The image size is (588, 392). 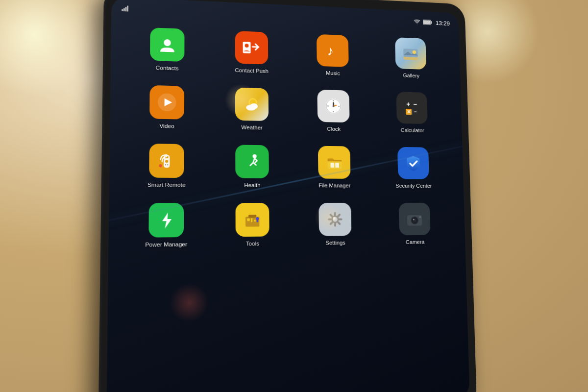 What do you see at coordinates (166, 166) in the screenshot?
I see `app-smart-remote: Smart Remote` at bounding box center [166, 166].